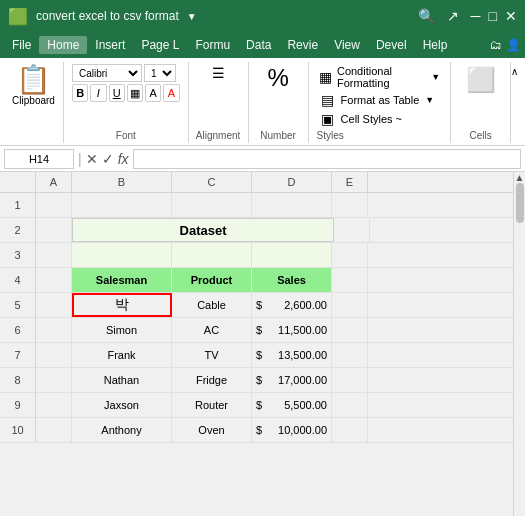  What do you see at coordinates (350, 430) in the screenshot?
I see `cell-e10` at bounding box center [350, 430].